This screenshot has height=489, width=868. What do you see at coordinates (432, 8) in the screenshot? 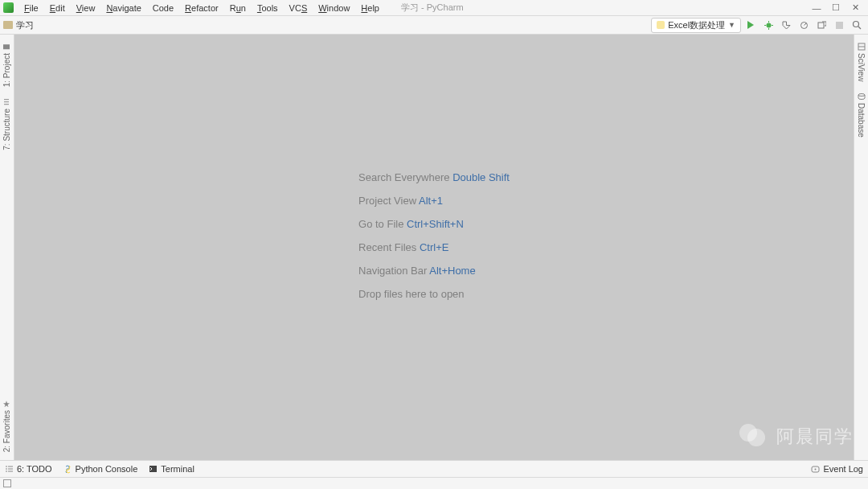
I see `window-title: 学习 - PyCharm` at bounding box center [432, 8].